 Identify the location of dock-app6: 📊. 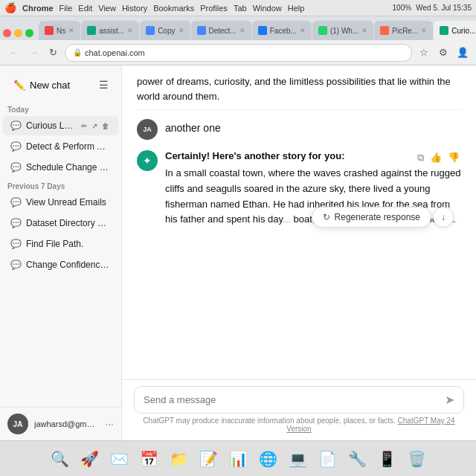
(238, 459).